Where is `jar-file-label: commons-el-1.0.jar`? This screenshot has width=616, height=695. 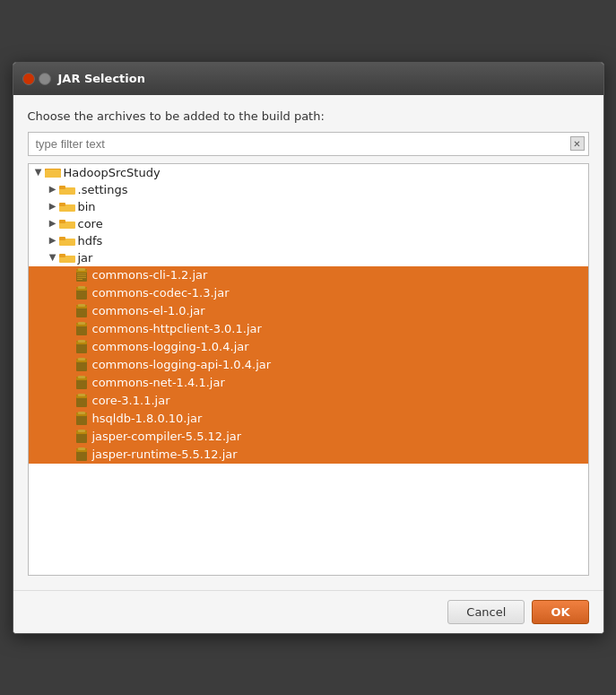 jar-file-label: commons-el-1.0.jar is located at coordinates (149, 310).